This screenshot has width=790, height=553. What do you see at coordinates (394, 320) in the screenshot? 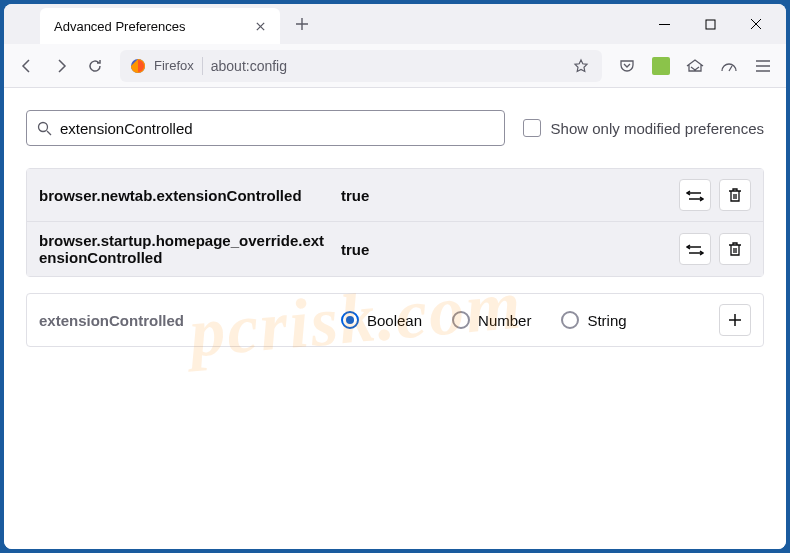
I see `radio-label: Boolean` at bounding box center [394, 320].